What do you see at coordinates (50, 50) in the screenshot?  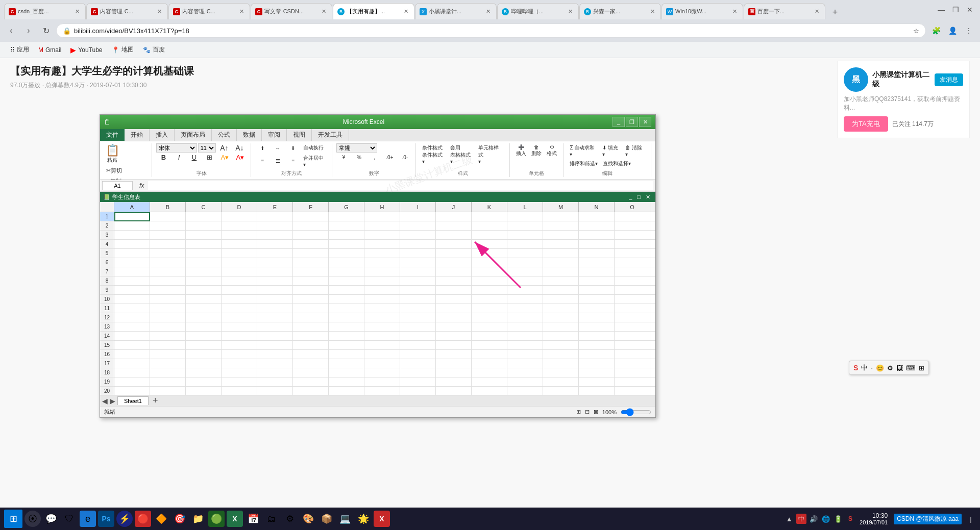 I see `bookmark-gmail: M Gmail` at bounding box center [50, 50].